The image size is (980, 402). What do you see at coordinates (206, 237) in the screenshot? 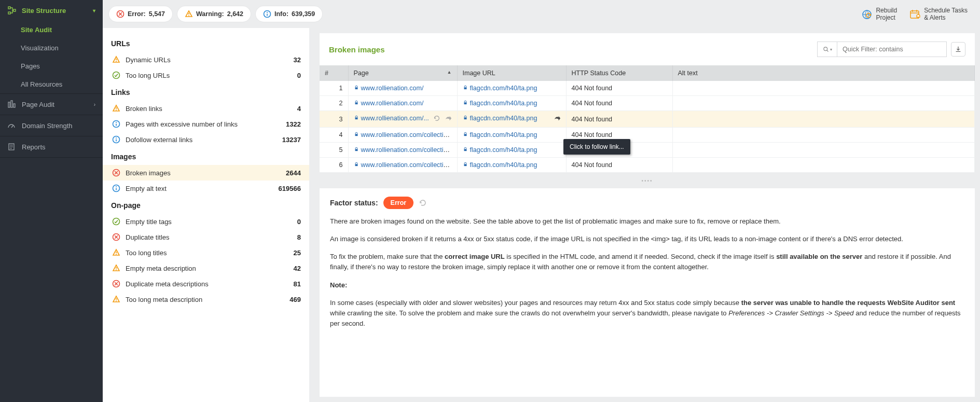
I see `issue-dup-titles: Duplicate titles 8` at bounding box center [206, 237].